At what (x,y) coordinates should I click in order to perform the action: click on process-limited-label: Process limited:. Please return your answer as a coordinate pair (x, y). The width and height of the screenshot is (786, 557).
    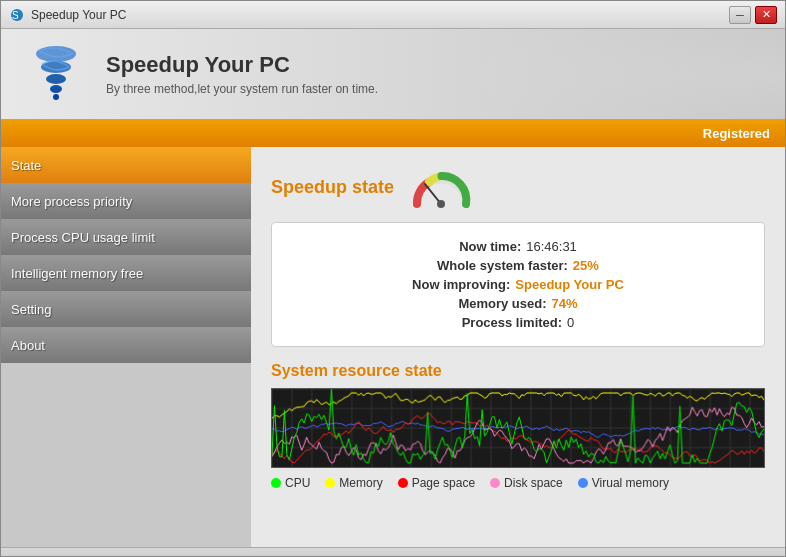
    Looking at the image, I should click on (512, 322).